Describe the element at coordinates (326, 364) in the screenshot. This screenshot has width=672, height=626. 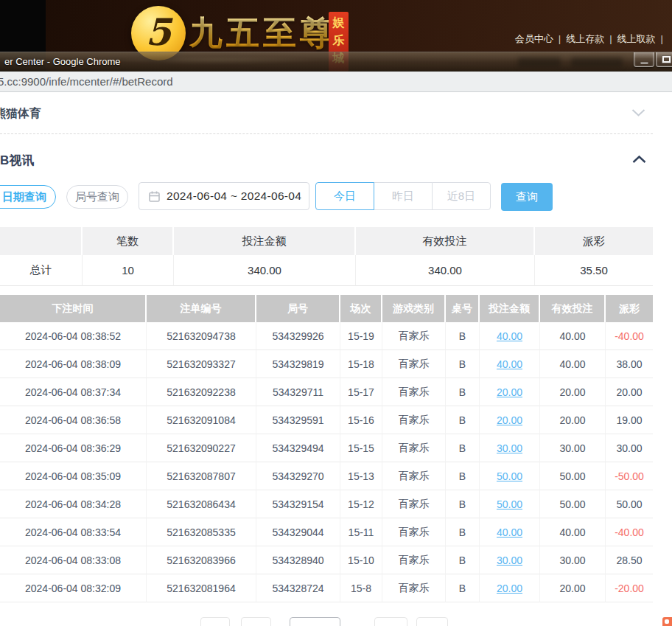
I see `table-row: 2024-06-04 08:38:09521632093327534329819…` at that location.